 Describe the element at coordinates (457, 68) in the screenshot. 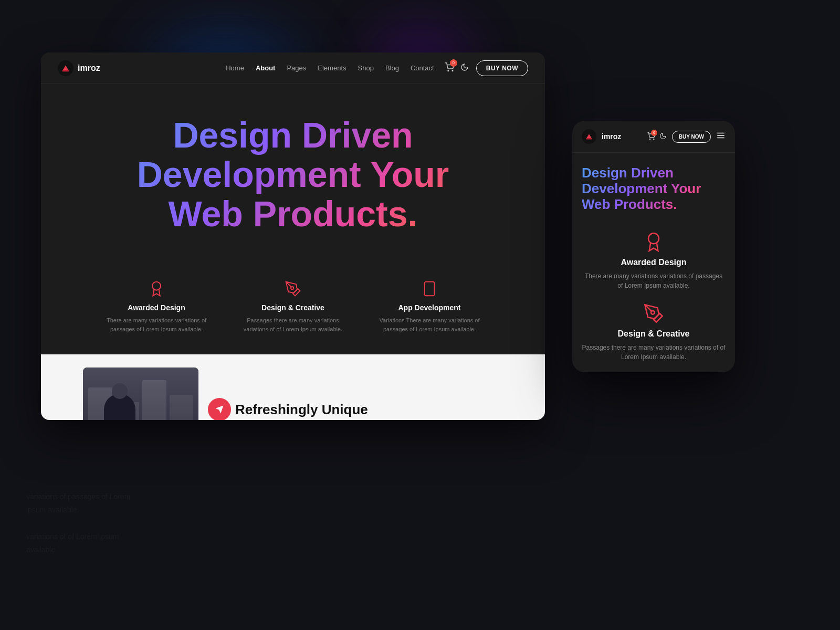

I see `desktop-nav-icons: 0` at that location.